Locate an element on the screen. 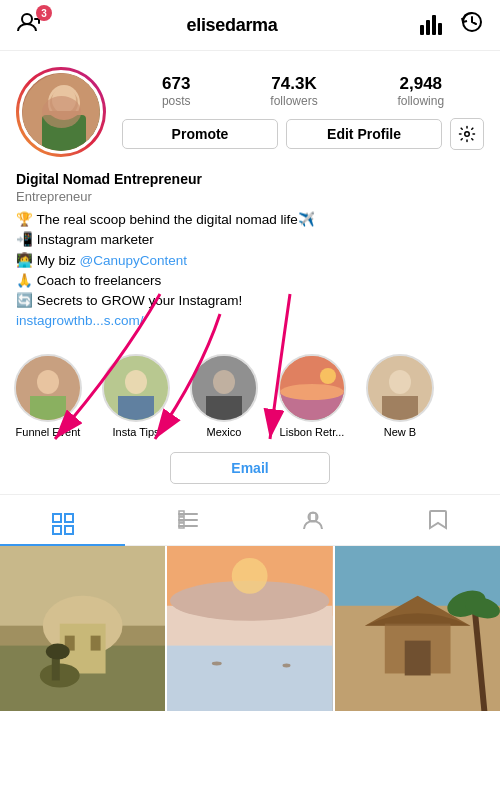 The width and height of the screenshot is (500, 800). highlight-label-3: Mexico is located at coordinates (224, 432).